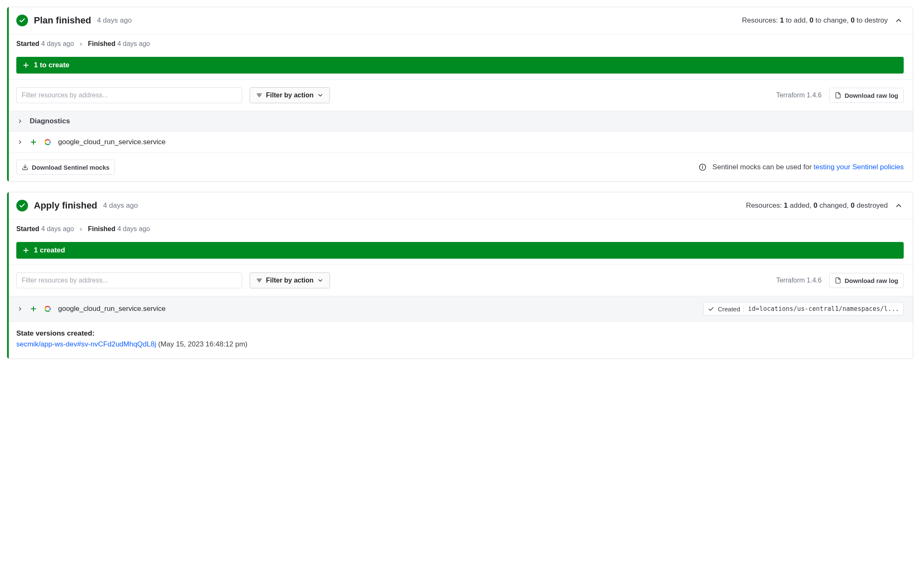  Describe the element at coordinates (899, 206) in the screenshot. I see `collapse-apply-button` at that location.